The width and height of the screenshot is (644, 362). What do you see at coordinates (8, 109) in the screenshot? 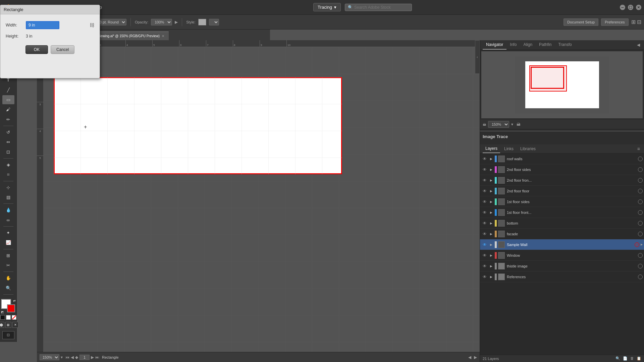
I see `paintbrush-tool-button: 🖌` at bounding box center [8, 109].